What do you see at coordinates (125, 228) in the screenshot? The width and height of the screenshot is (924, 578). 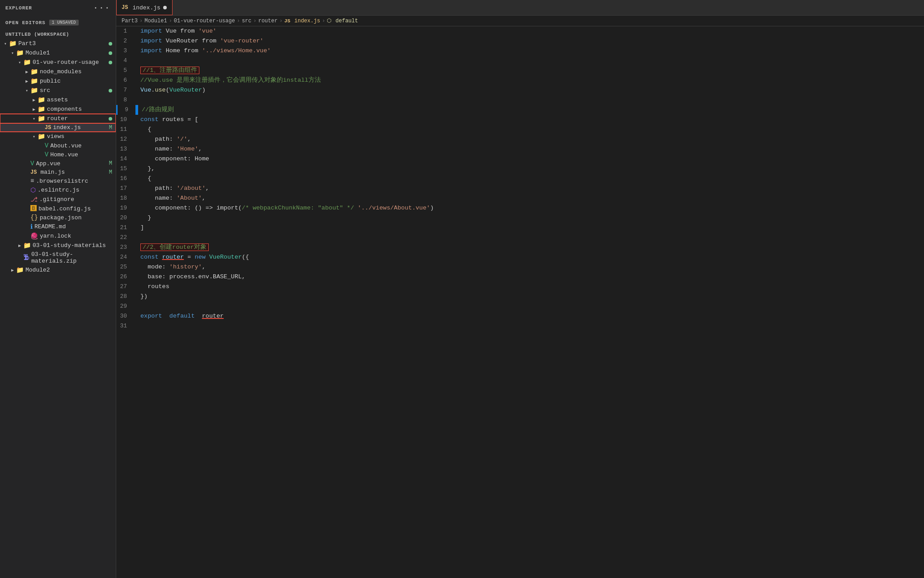 I see `line-number: 21` at bounding box center [125, 228].